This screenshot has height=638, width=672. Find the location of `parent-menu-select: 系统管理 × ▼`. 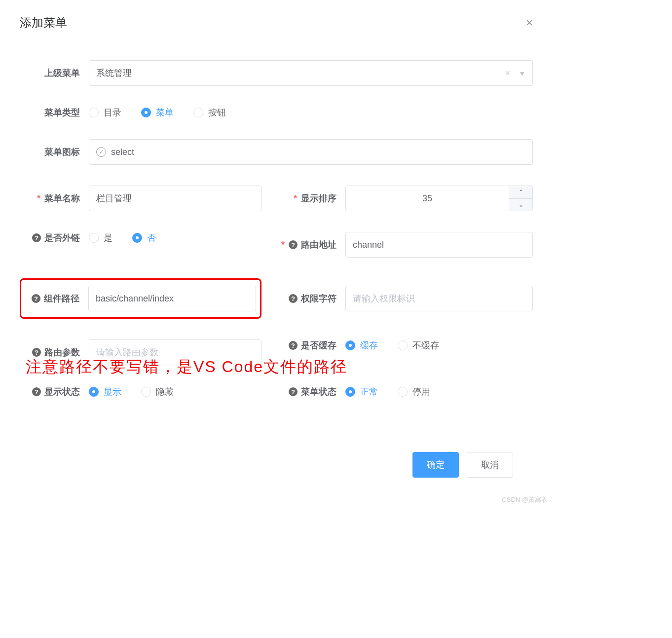

parent-menu-select: 系统管理 × ▼ is located at coordinates (311, 73).